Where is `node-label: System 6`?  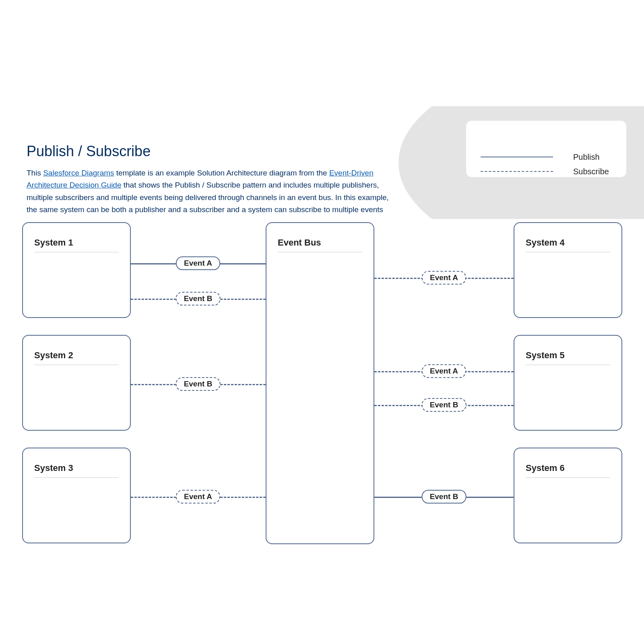
node-label: System 6 is located at coordinates (568, 470).